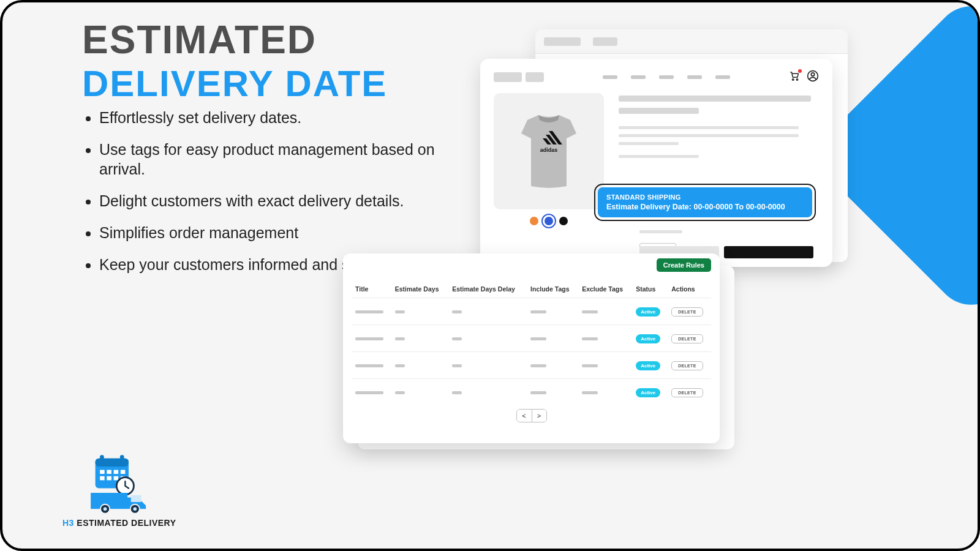 The height and width of the screenshot is (551, 980). What do you see at coordinates (769, 252) in the screenshot?
I see `primary-cta-placeholder` at bounding box center [769, 252].